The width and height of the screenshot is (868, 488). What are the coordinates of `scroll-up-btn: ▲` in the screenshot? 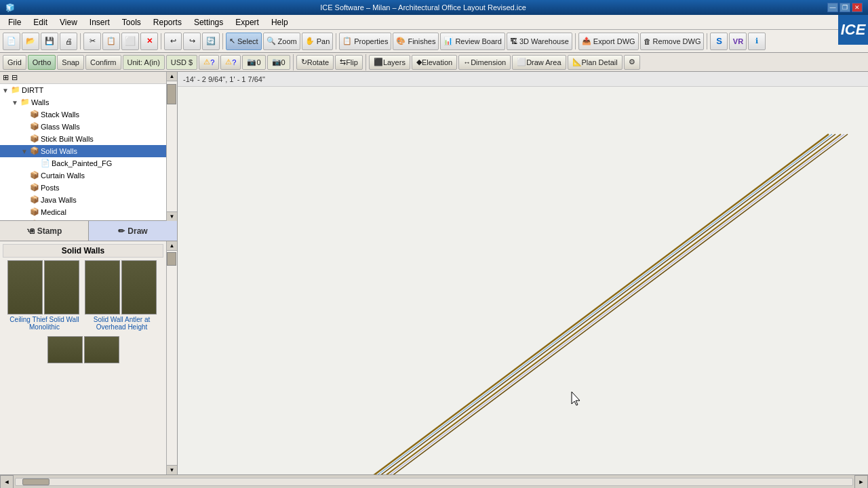 It's located at (172, 77).